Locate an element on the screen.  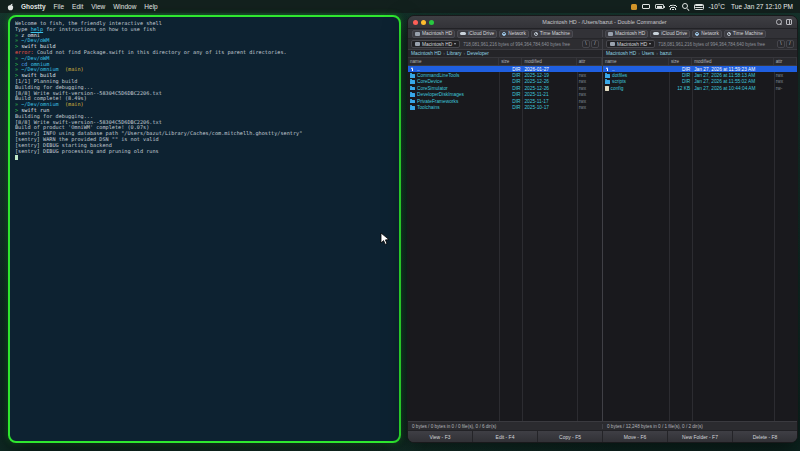
menu-edit: Edit is located at coordinates (78, 6).